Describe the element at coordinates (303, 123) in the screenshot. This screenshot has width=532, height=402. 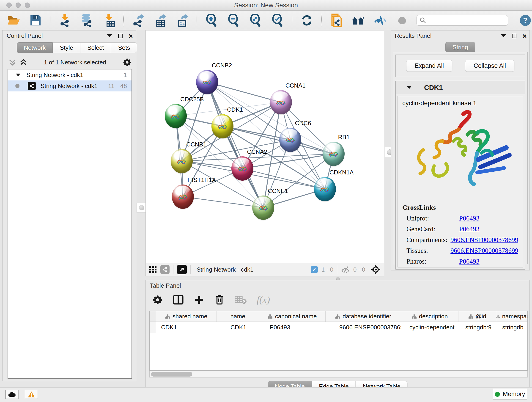
I see `node-label-cdc6: CDC6` at that location.